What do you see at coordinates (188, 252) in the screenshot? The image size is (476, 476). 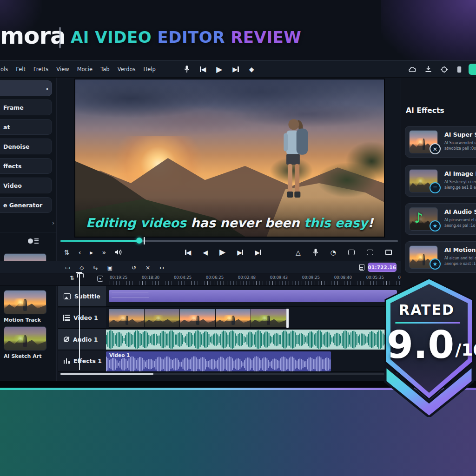 I see `go-to-start-icon: ◀` at bounding box center [188, 252].